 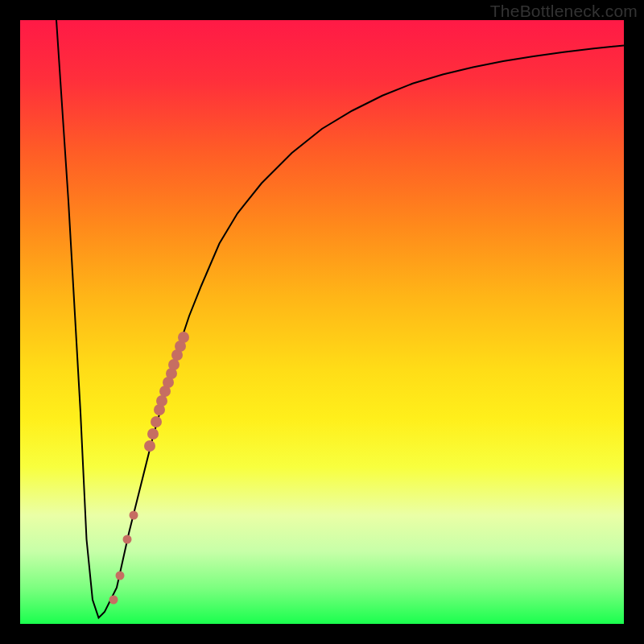 I want to click on watermark-text: TheBottleneck.com, so click(x=564, y=11).